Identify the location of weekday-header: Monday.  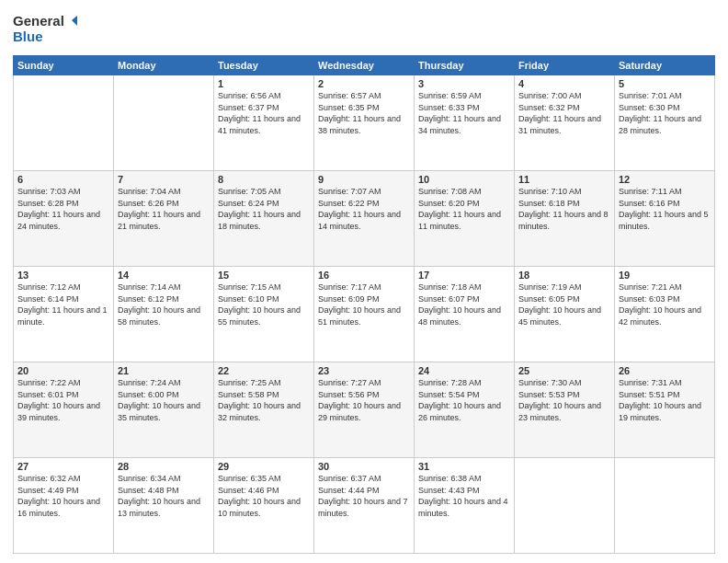
(164, 66).